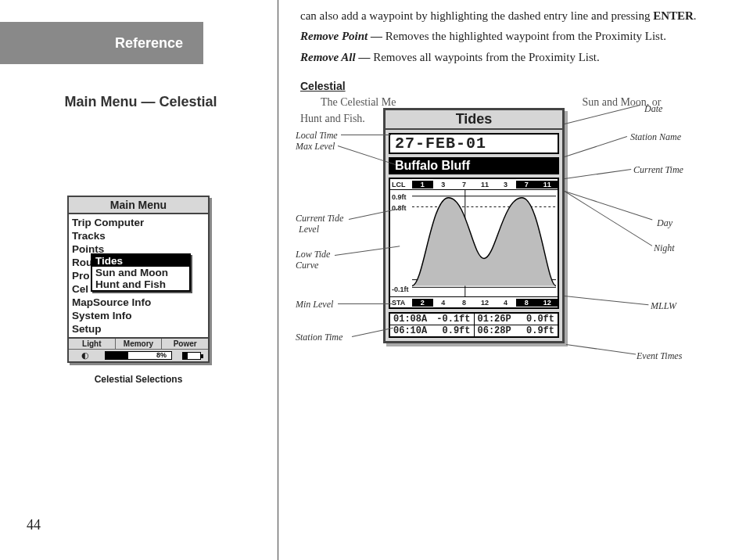  What do you see at coordinates (474, 185) in the screenshot?
I see `local-time-row: LCL 1 3 7 11 3 7 11` at bounding box center [474, 185].